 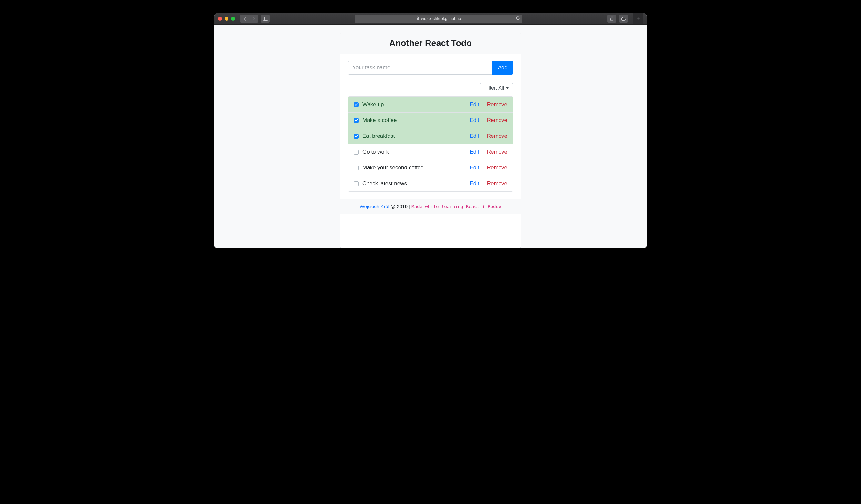 I want to click on share-button, so click(x=612, y=18).